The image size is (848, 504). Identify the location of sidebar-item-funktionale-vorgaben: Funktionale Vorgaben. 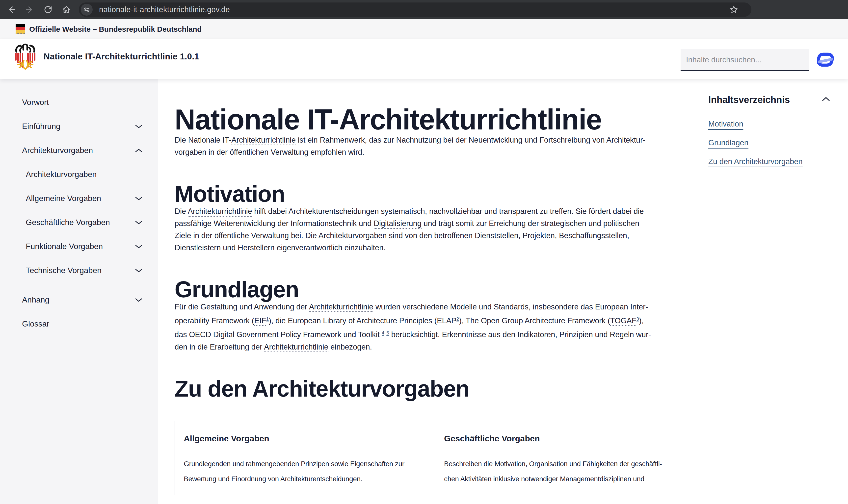
(79, 247).